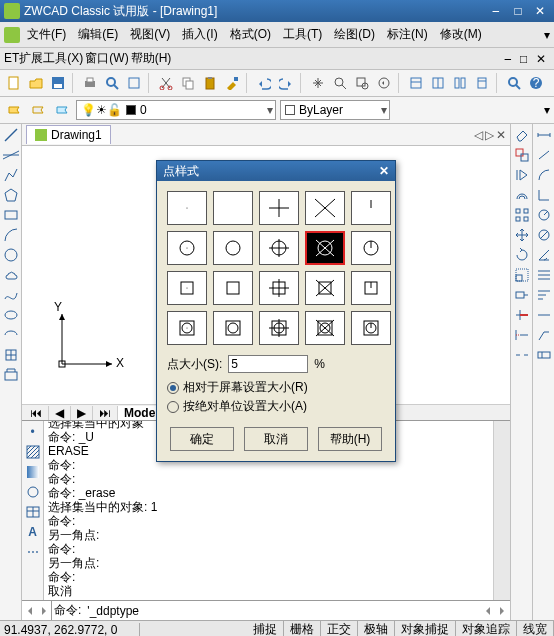 This screenshot has height=636, width=554. What do you see at coordinates (350, 439) in the screenshot?
I see `dlg-help-button: 帮助(H)` at bounding box center [350, 439].